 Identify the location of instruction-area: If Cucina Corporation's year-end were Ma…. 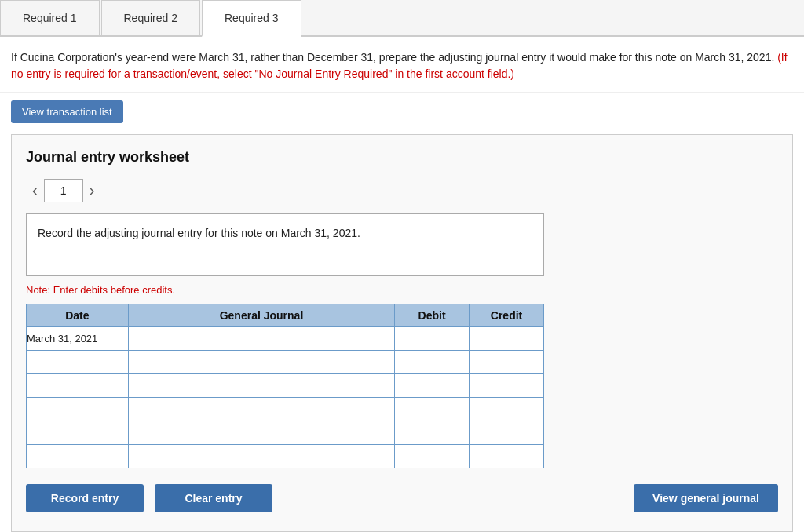
(402, 64).